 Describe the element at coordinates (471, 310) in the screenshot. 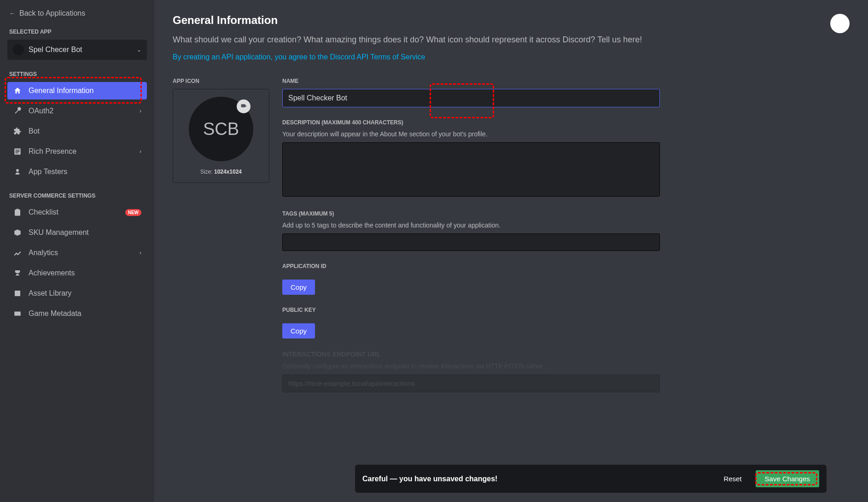

I see `public-key-label: PUBLIC KEY` at that location.